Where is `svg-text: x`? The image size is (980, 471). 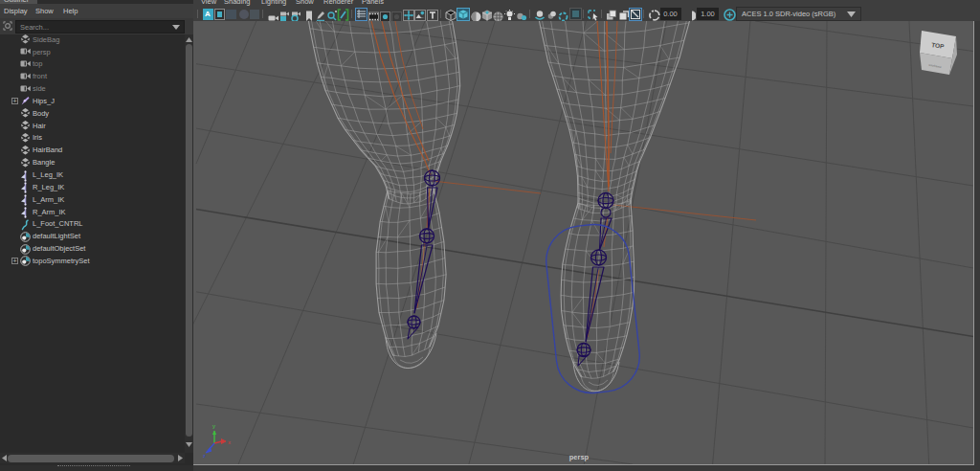 svg-text: x is located at coordinates (230, 442).